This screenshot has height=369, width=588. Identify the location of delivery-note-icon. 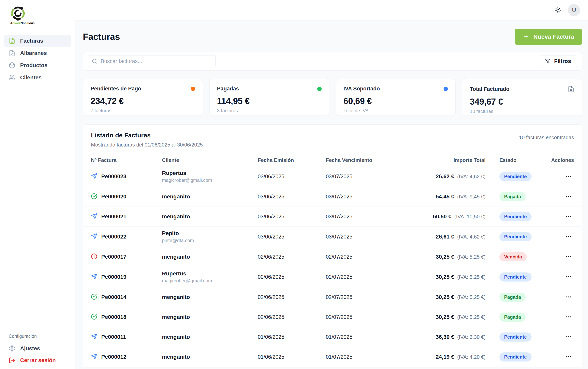
(12, 53).